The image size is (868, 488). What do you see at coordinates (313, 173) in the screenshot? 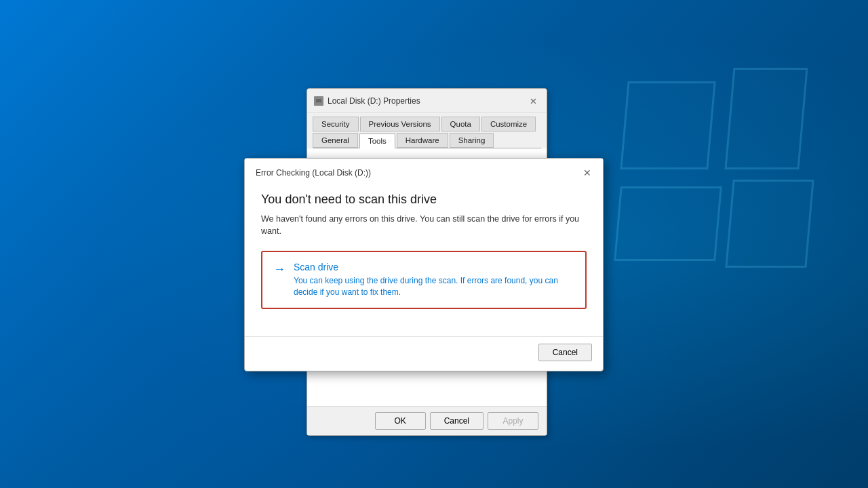
I see `dialog-title: Error Checking (Local Disk (D:))` at bounding box center [313, 173].